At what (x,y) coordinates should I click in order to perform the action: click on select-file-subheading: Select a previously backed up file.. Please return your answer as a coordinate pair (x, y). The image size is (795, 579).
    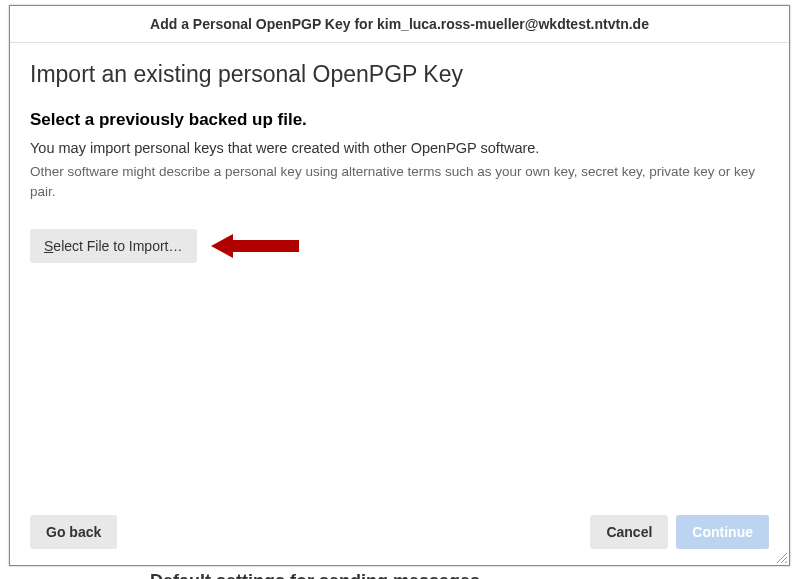
    Looking at the image, I should click on (400, 120).